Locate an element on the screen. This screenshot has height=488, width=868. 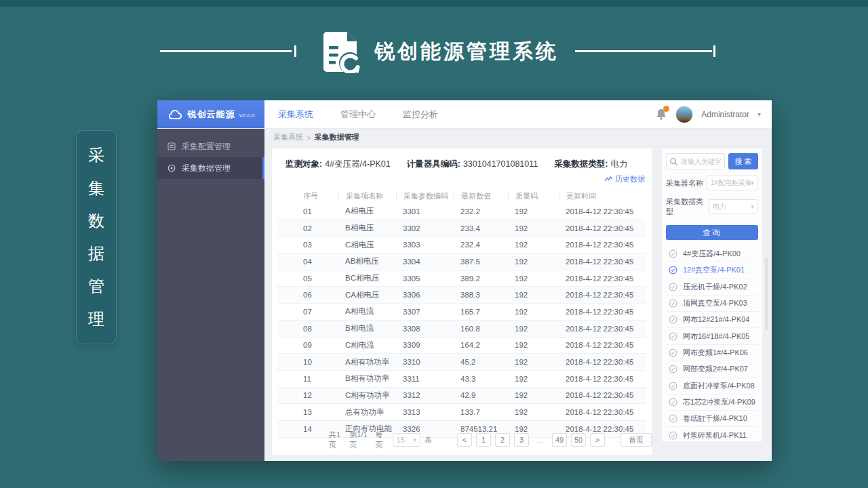
breadcrumb-parent: 采集系统 is located at coordinates (288, 137).